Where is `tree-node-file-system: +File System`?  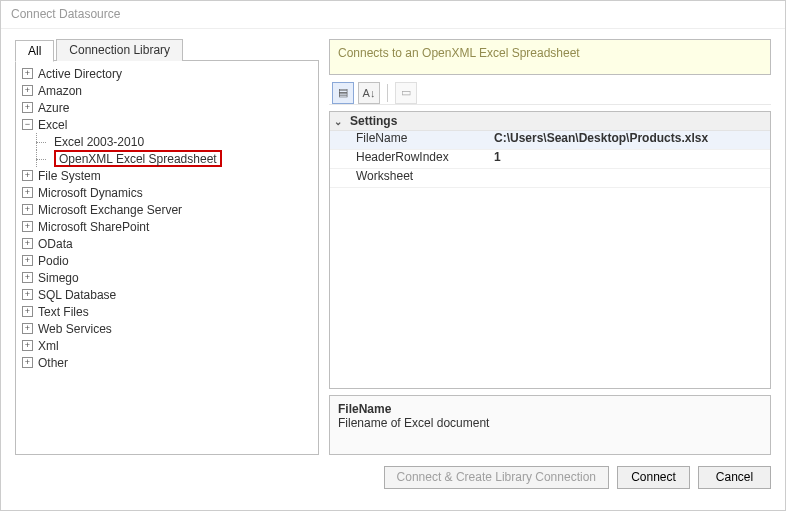
tree-node-file-system: +File System is located at coordinates (167, 176).